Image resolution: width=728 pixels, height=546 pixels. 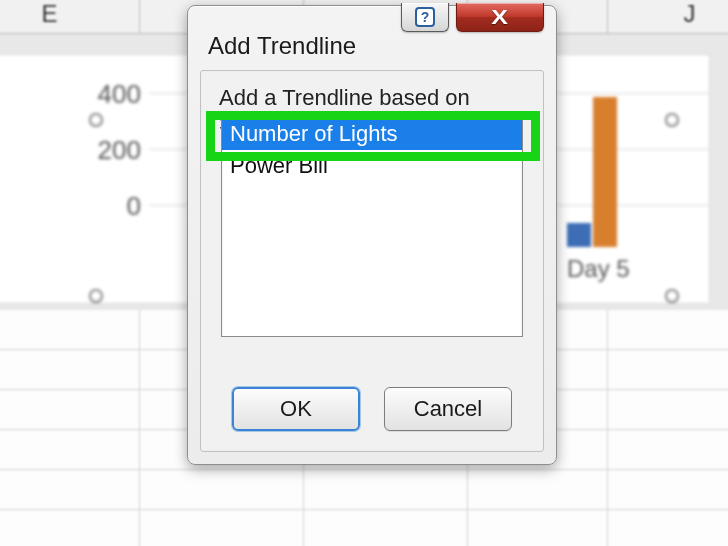 I want to click on dialog-title: Add Trendline, so click(x=282, y=46).